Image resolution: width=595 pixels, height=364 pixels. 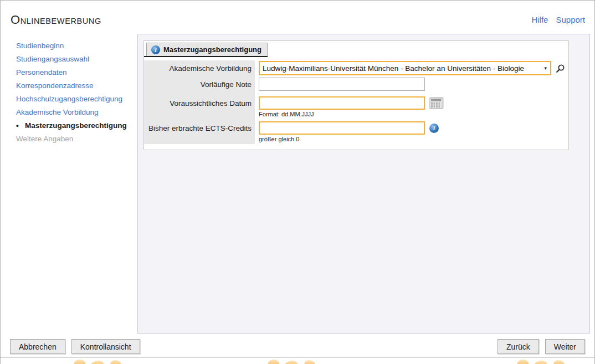 What do you see at coordinates (38, 347) in the screenshot?
I see `abbrechen-button: Abbrechen` at bounding box center [38, 347].